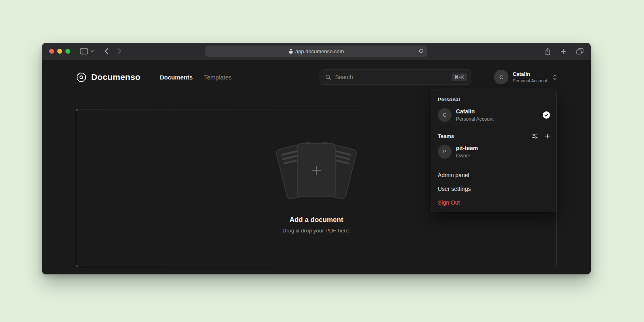 The width and height of the screenshot is (644, 322). I want to click on personal-account-type: Personal Account, so click(475, 119).